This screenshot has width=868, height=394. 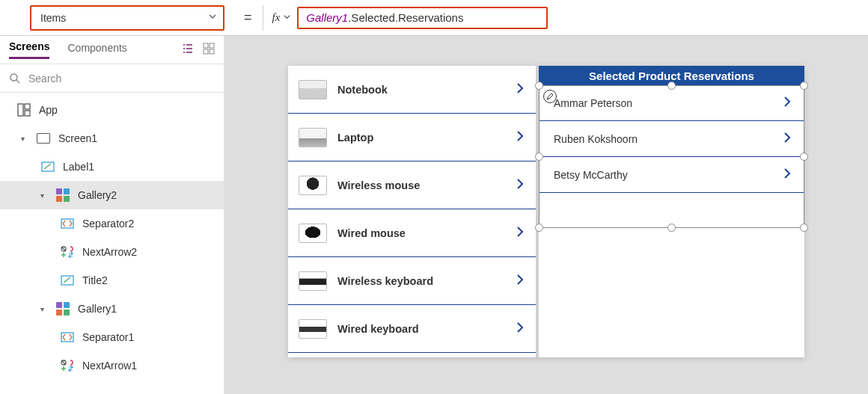 What do you see at coordinates (277, 18) in the screenshot?
I see `fx-label: fx` at bounding box center [277, 18].